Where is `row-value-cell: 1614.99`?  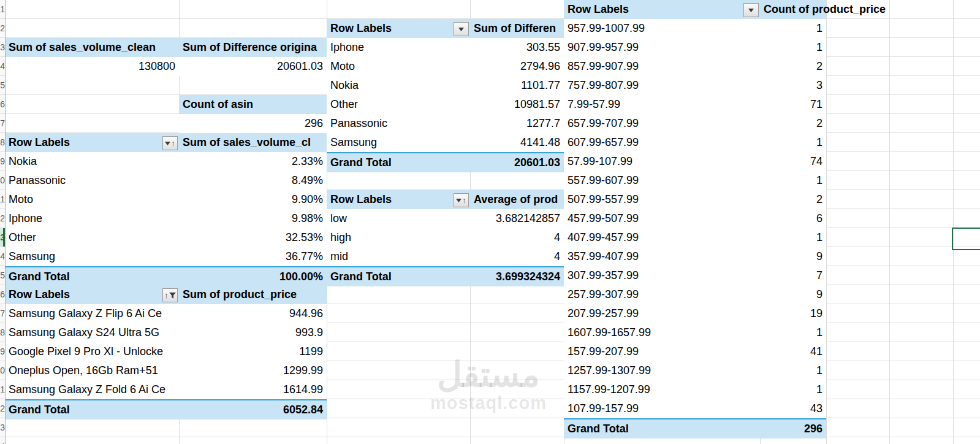 row-value-cell: 1614.99 is located at coordinates (253, 390).